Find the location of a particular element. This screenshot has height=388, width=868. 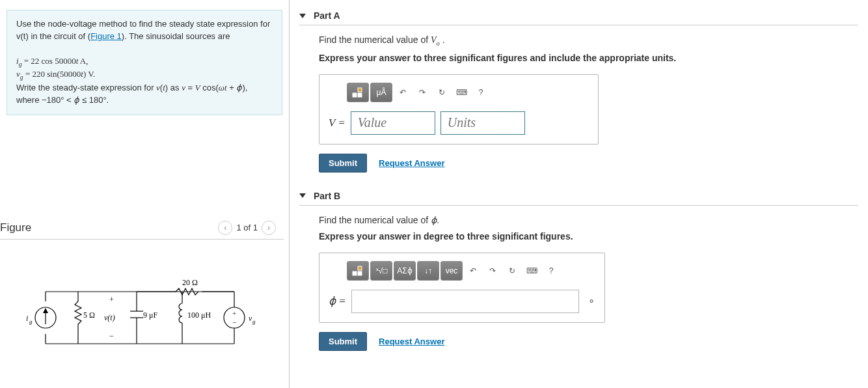

part-a-header: Part A is located at coordinates (579, 16).